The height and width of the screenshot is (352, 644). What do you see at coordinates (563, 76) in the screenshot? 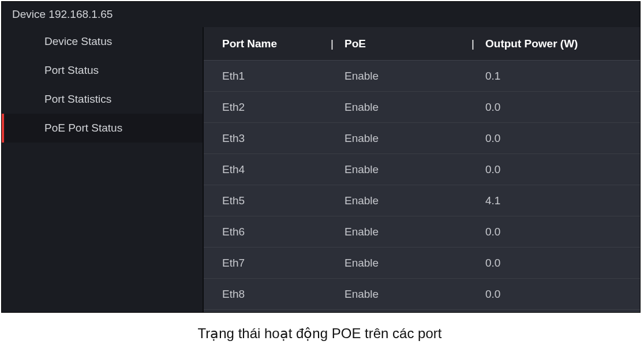
I see `cell-output-power: 0.1` at bounding box center [563, 76].